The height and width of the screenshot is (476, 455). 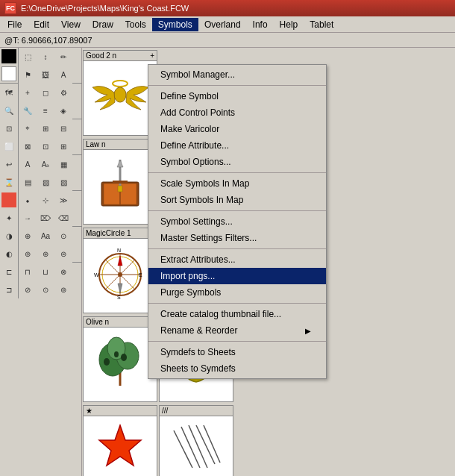 I want to click on menu-rename-reorder: Rename & Reorder ▶, so click(x=237, y=331).